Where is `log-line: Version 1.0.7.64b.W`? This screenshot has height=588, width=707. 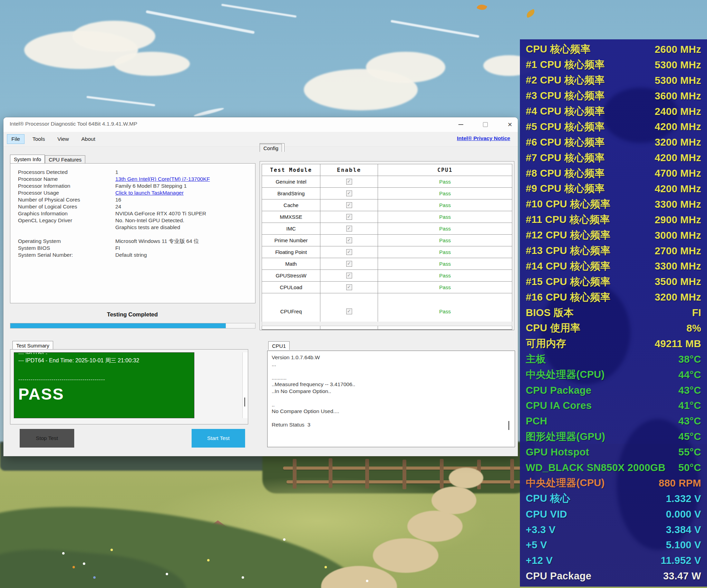
log-line: Version 1.0.7.64b.W is located at coordinates (391, 357).